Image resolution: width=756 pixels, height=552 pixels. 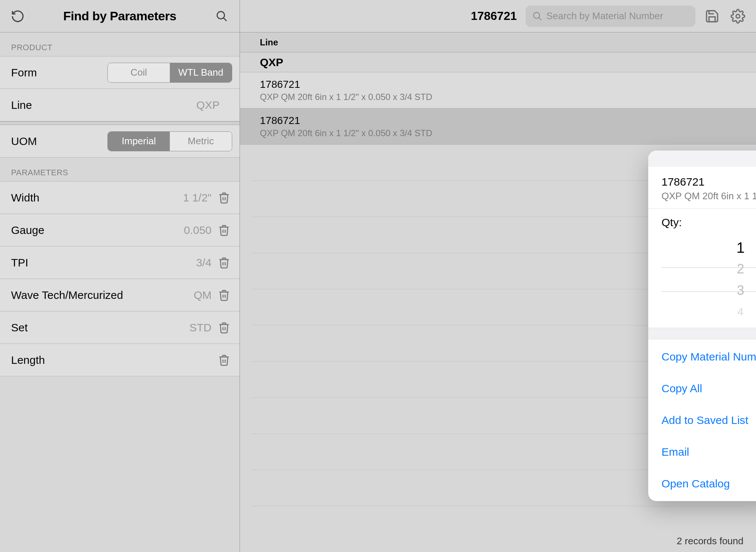 What do you see at coordinates (201, 73) in the screenshot?
I see `form-option-wtl-band: WTL Band` at bounding box center [201, 73].